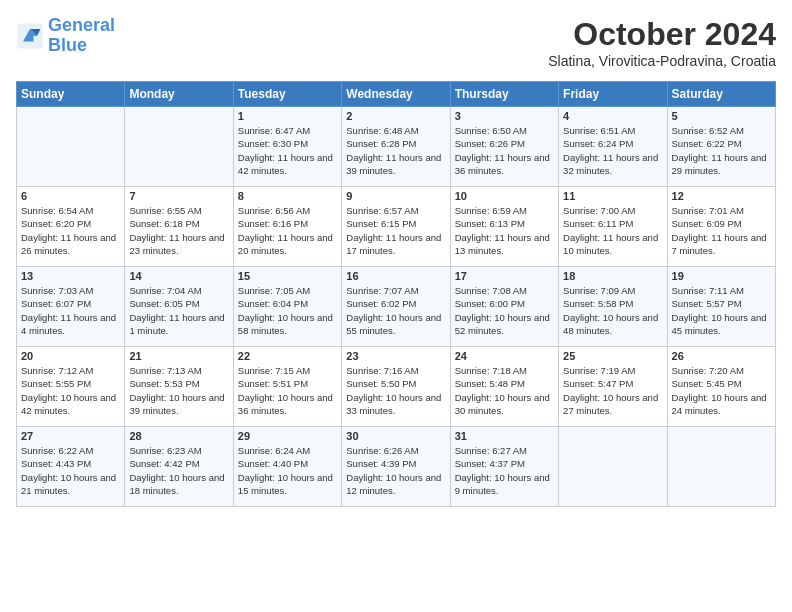 The height and width of the screenshot is (612, 792). Describe the element at coordinates (396, 227) in the screenshot. I see `calendar-cell: 9Sunrise: 6:57 AM Sunset: 6:15 PM Daylig…` at that location.